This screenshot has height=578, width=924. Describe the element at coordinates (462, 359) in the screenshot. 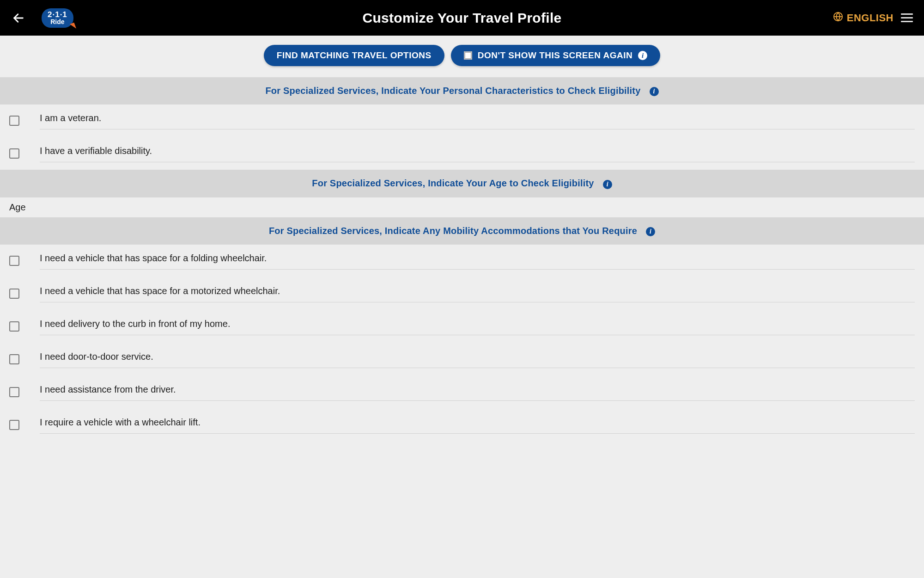

I see `list-item: I need door-to-door service.` at that location.